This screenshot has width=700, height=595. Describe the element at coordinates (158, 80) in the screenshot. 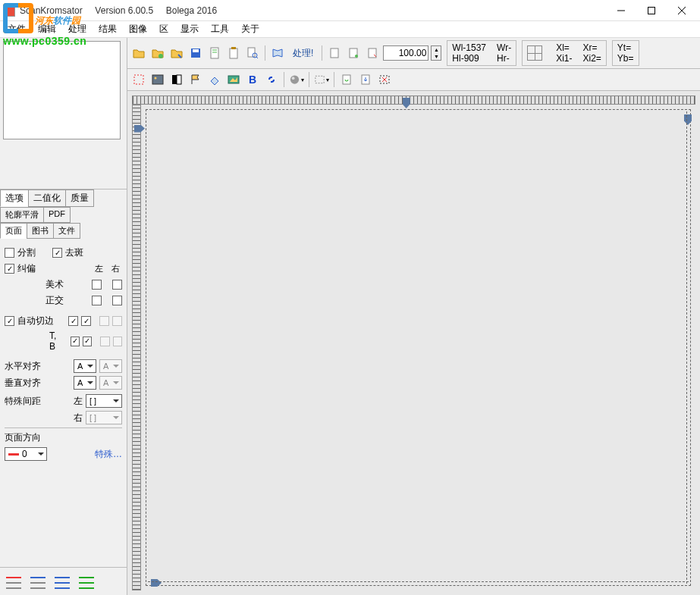

I see `image-icon` at that location.